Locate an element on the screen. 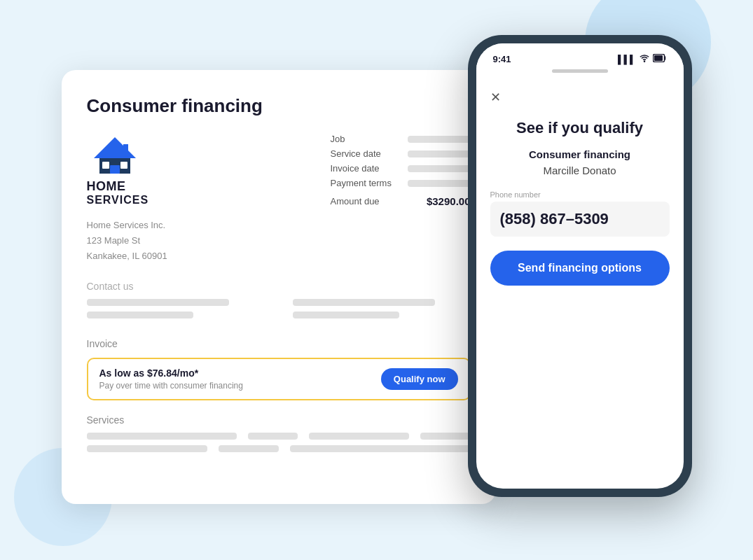  qualify-title: See if you qualify is located at coordinates (580, 128).